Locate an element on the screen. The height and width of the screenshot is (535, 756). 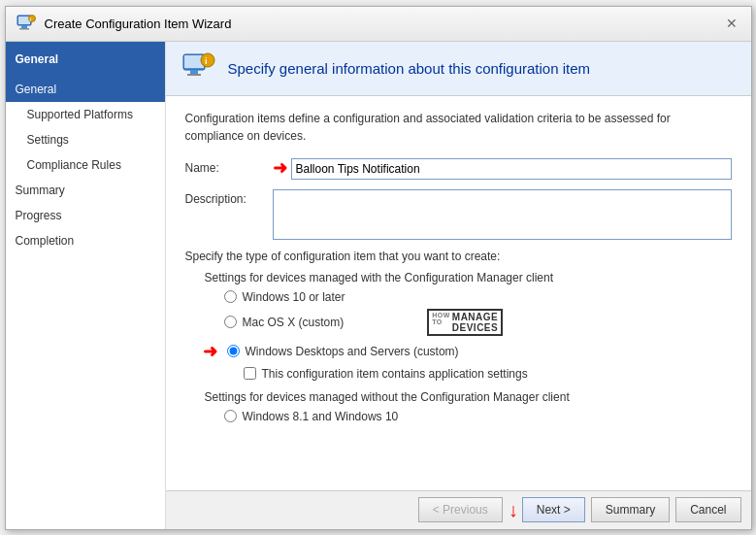
main-header-icon: i is located at coordinates (199, 68).